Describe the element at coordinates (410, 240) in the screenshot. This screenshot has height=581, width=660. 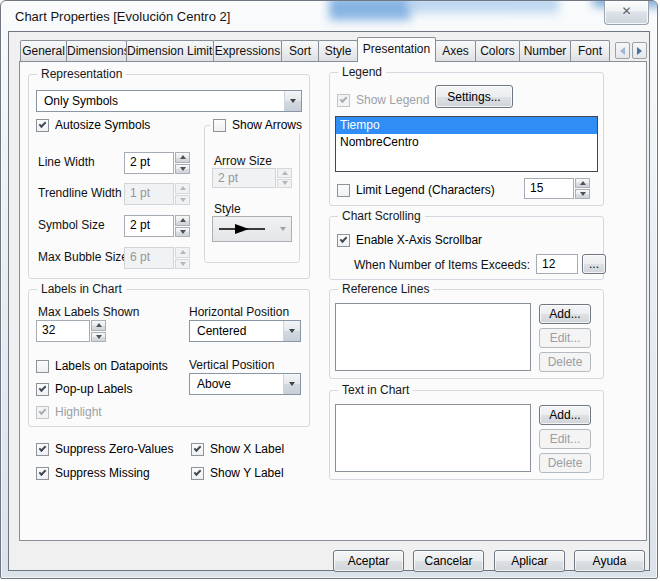
I see `enable-x-axis-scrollbar-checkbox: Enable X-Axis Scrollbar` at that location.